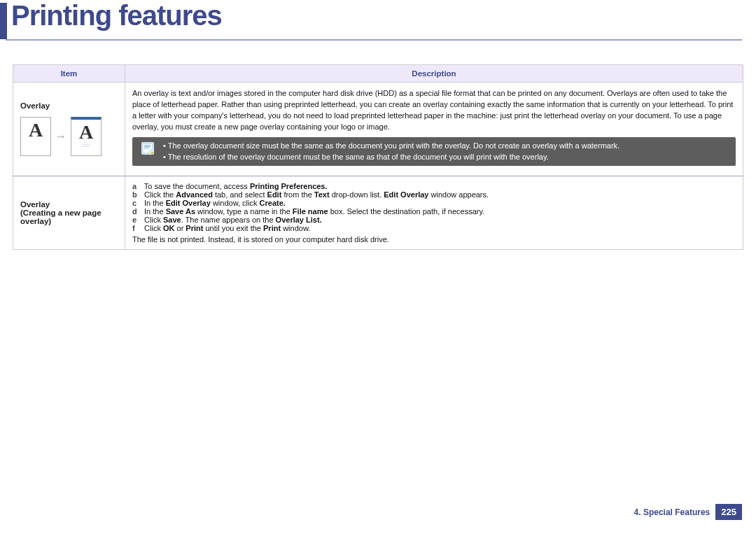 This screenshot has height=534, width=756. Describe the element at coordinates (69, 106) in the screenshot. I see `row-label-overlay: Overlay` at that location.